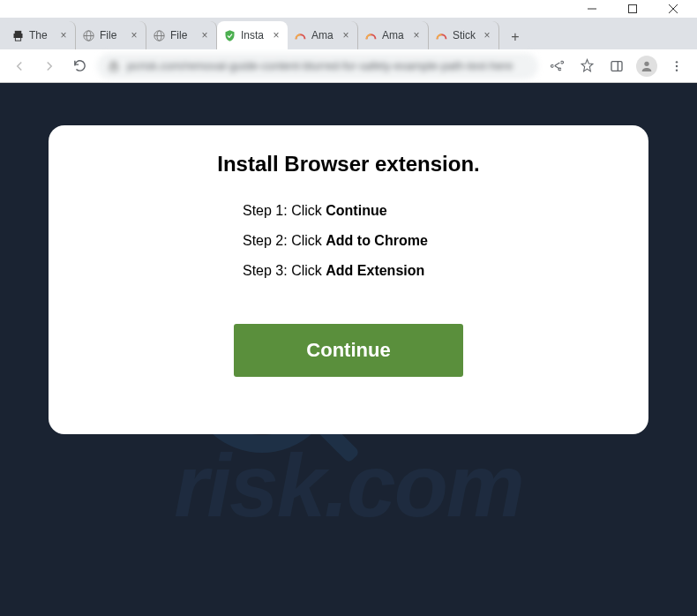 The height and width of the screenshot is (616, 697). Describe the element at coordinates (617, 66) in the screenshot. I see `sidepanel-icon` at that location.